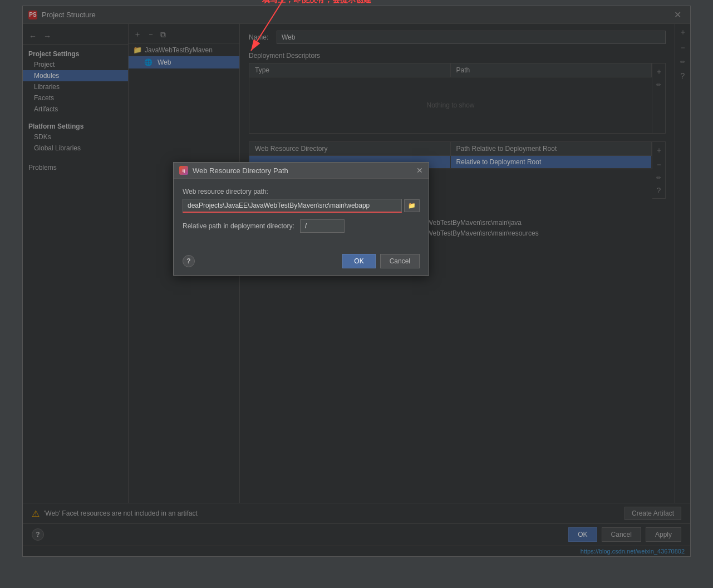 Image resolution: width=713 pixels, height=588 pixels. Describe the element at coordinates (292, 206) in the screenshot. I see `dialog-path-input` at that location.